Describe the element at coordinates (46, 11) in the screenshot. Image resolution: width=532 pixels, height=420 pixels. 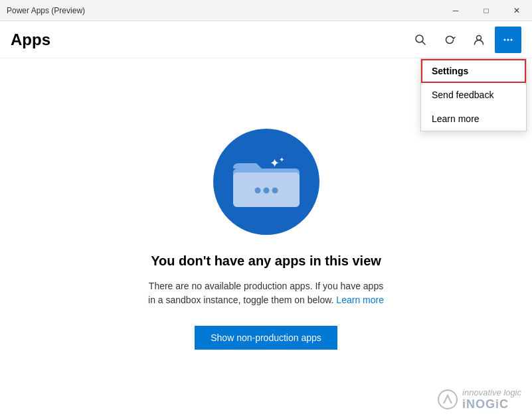
I see `app-name: Power Apps (Preview)` at that location.